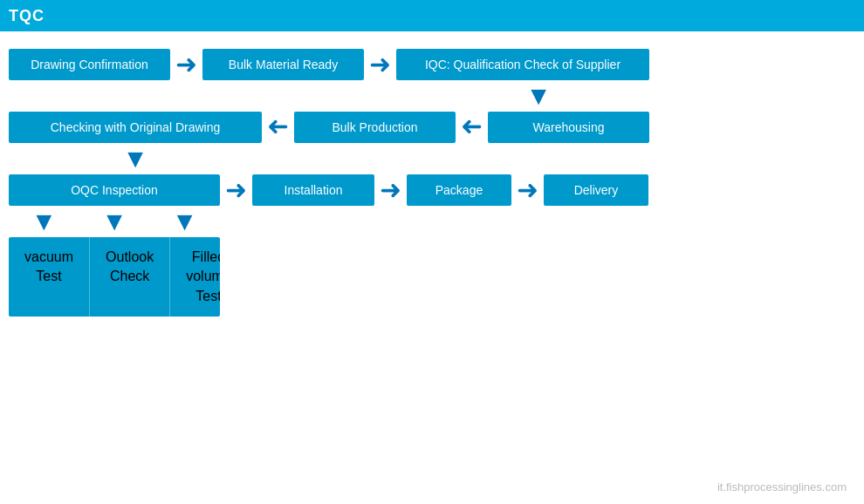  Describe the element at coordinates (471, 127) in the screenshot. I see `arrow-r2-2: ➜` at that location.